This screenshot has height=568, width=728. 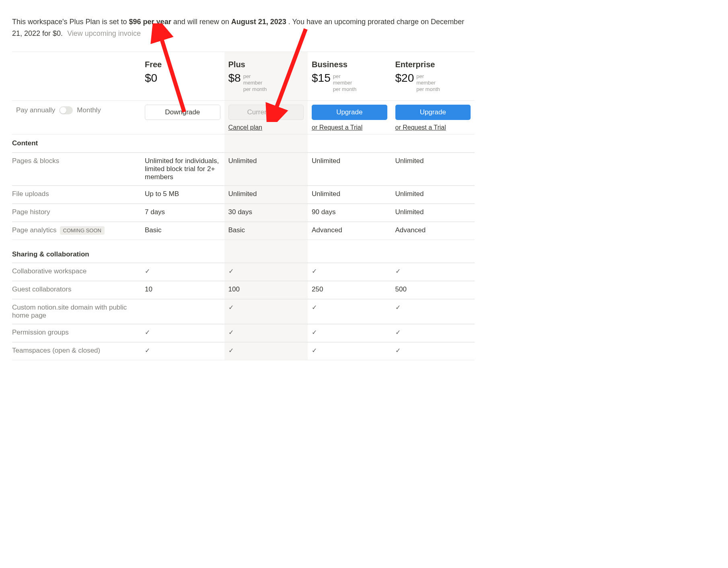 What do you see at coordinates (183, 169) in the screenshot?
I see `feature-cell: Unlimited for individuals, limited block…` at bounding box center [183, 169].